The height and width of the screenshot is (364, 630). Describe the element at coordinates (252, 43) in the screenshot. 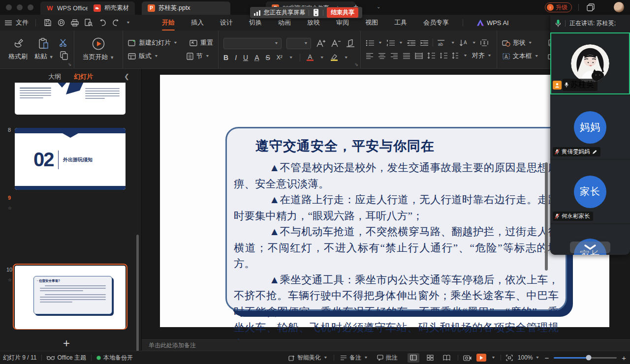

I see `font-family-select: ▼` at that location.